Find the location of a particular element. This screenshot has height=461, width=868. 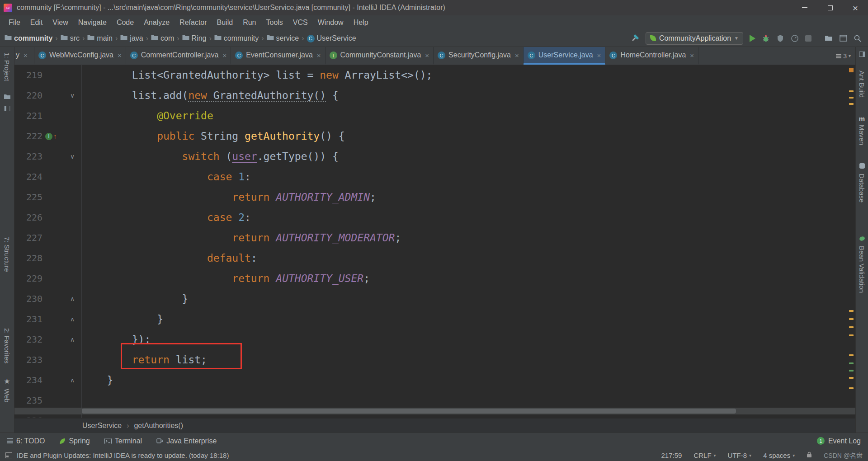

menu-run: Run is located at coordinates (250, 23).